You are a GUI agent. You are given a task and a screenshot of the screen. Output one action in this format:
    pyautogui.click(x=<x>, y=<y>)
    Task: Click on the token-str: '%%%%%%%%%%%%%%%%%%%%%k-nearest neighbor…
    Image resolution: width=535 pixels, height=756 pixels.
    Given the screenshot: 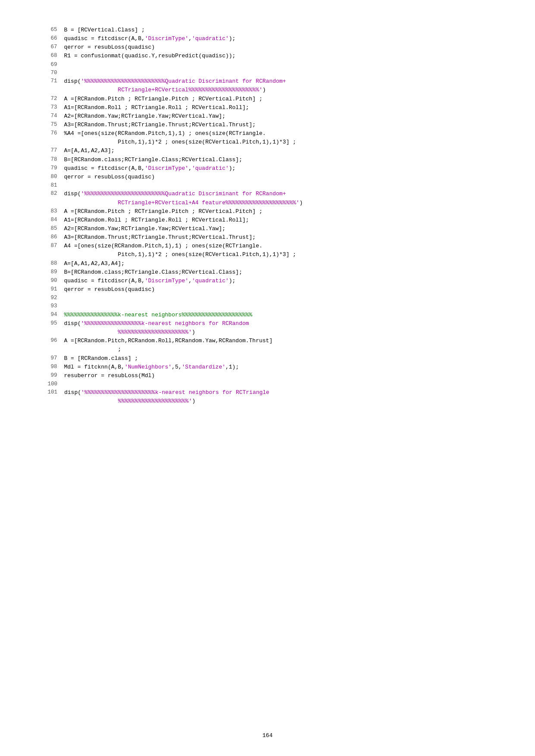 What is the action you would take?
    pyautogui.click(x=175, y=392)
    